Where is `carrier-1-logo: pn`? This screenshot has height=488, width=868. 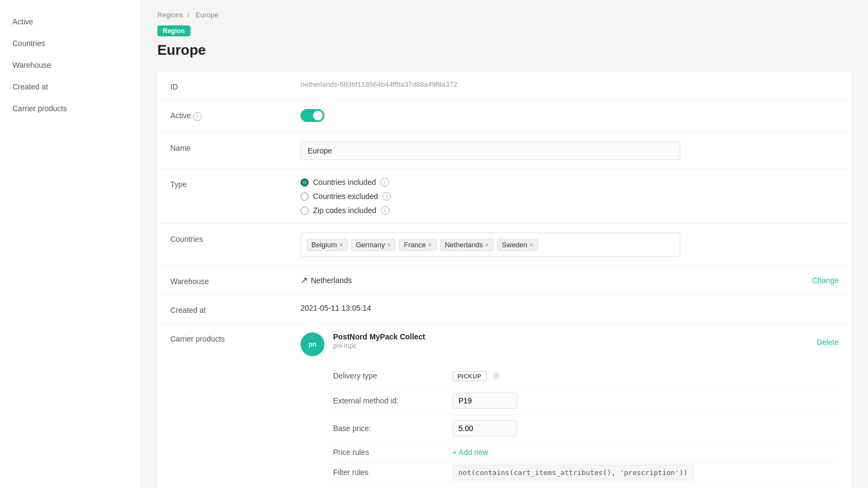 carrier-1-logo: pn is located at coordinates (312, 344).